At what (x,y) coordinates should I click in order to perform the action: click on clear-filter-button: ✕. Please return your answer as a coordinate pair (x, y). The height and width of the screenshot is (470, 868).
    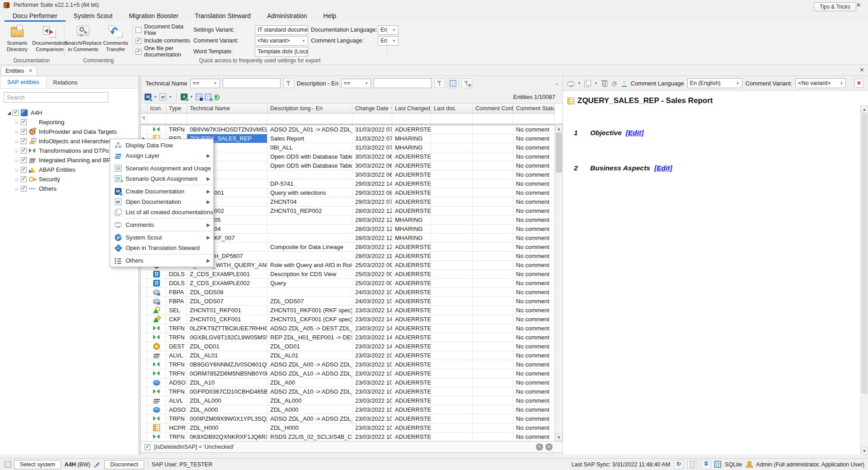
    Looking at the image, I should click on (467, 83).